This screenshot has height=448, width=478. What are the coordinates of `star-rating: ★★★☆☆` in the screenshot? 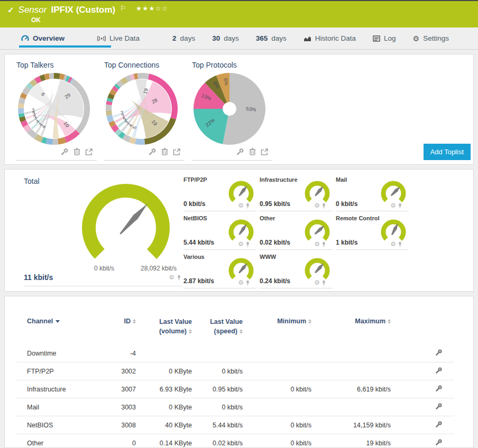 It's located at (152, 8).